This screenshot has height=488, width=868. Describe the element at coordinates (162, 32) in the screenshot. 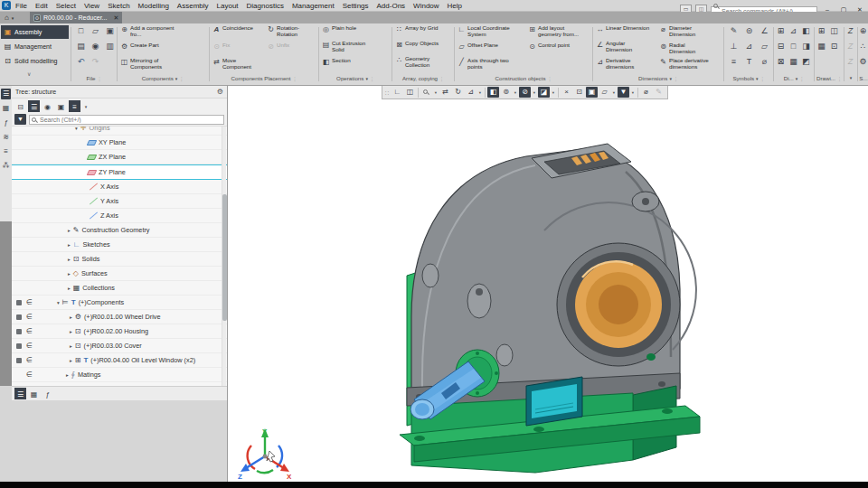

I see `add-component-button: ⊕Add a component fro...` at that location.